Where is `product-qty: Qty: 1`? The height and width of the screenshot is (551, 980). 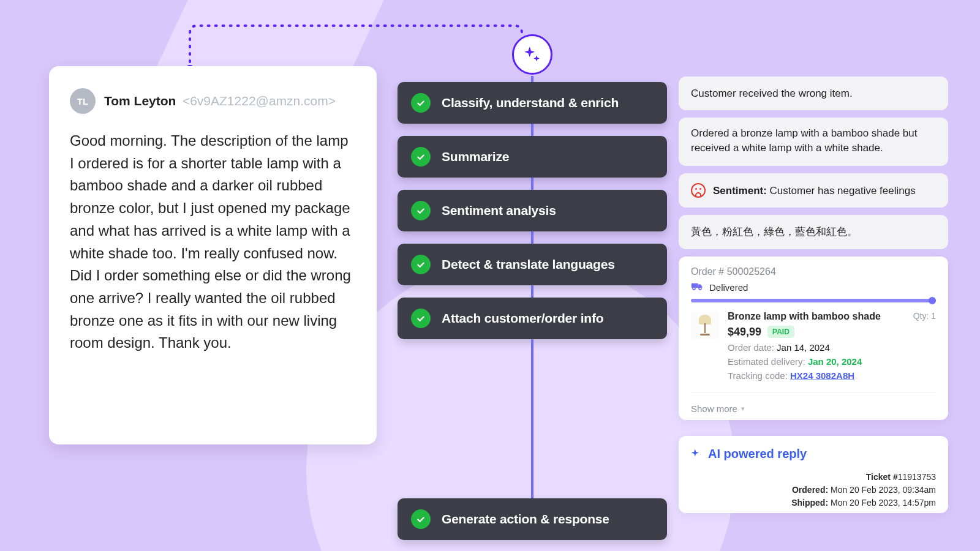 product-qty: Qty: 1 is located at coordinates (925, 316).